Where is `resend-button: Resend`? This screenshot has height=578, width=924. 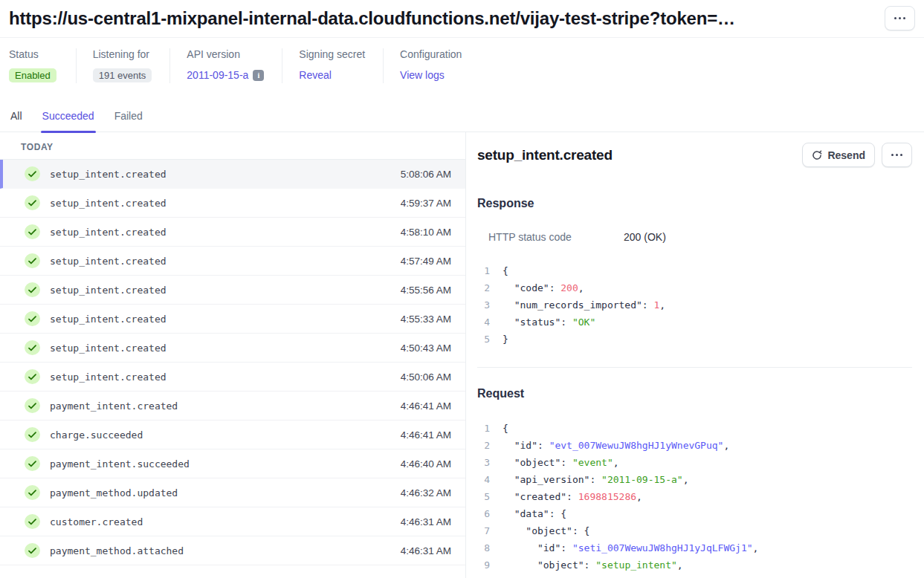
resend-button: Resend is located at coordinates (839, 155).